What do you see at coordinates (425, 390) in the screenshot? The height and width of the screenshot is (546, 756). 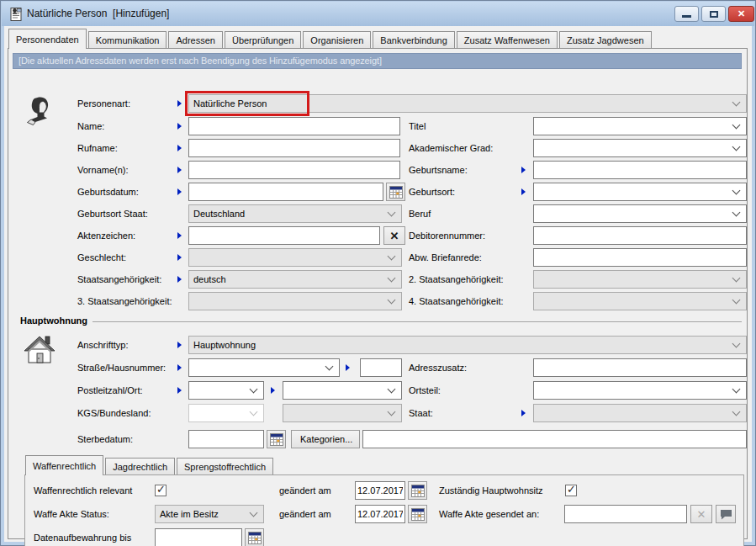 I see `ortsteil-label: Ortsteil:` at bounding box center [425, 390].